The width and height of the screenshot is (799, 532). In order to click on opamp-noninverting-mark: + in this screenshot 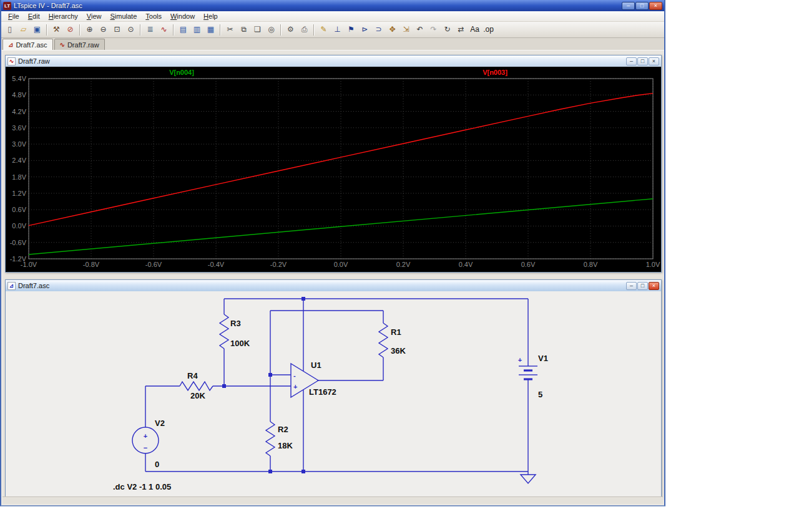, I will do `click(295, 387)`.